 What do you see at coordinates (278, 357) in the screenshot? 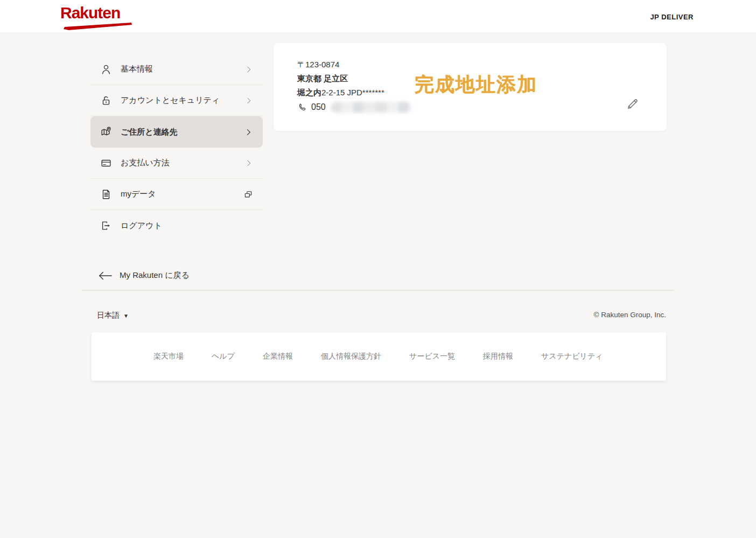
I see `footer-link-corporate-info: 企業情報` at bounding box center [278, 357].